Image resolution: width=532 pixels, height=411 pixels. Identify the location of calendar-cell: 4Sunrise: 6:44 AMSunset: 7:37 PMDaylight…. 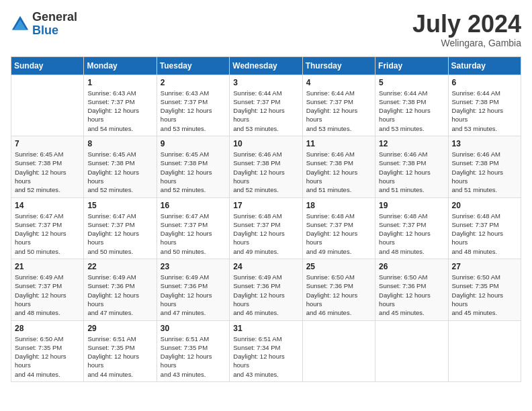
(339, 105).